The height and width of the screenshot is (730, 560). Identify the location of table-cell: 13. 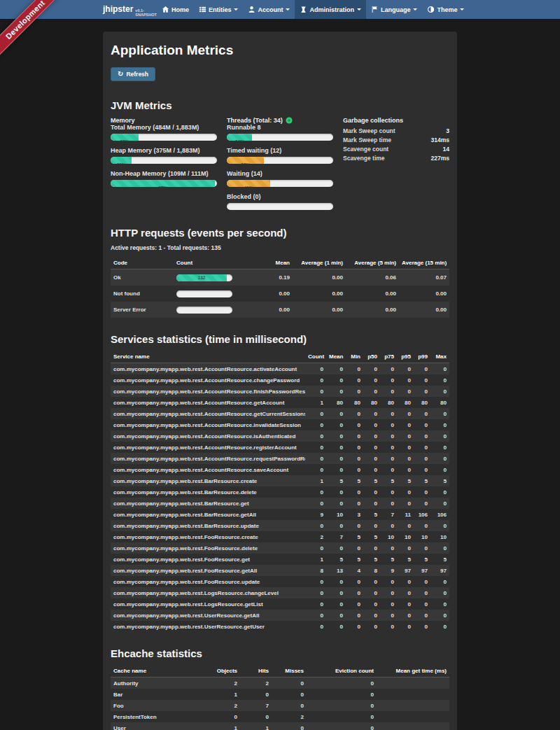
(336, 570).